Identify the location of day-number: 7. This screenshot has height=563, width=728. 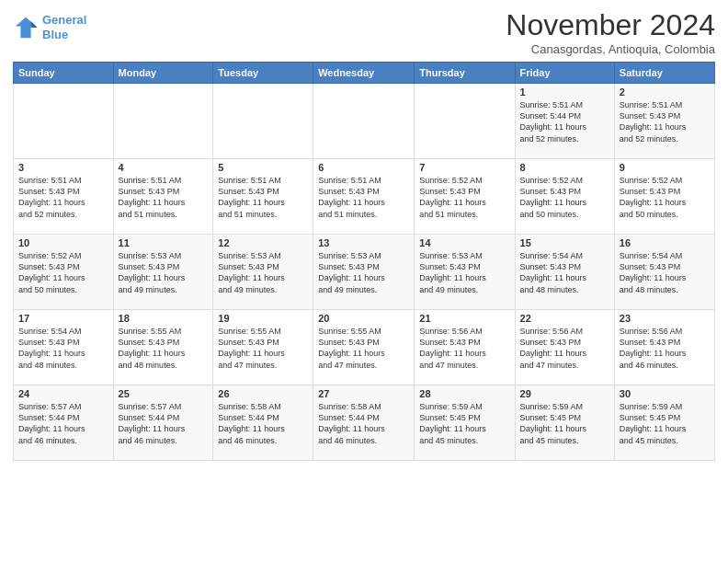
(464, 167).